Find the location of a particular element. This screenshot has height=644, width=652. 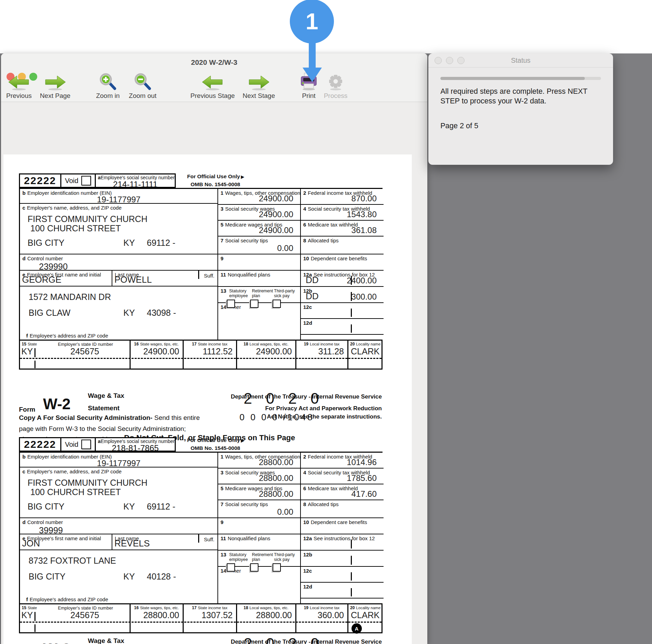

right-triangle-icon: ▶ is located at coordinates (243, 177).